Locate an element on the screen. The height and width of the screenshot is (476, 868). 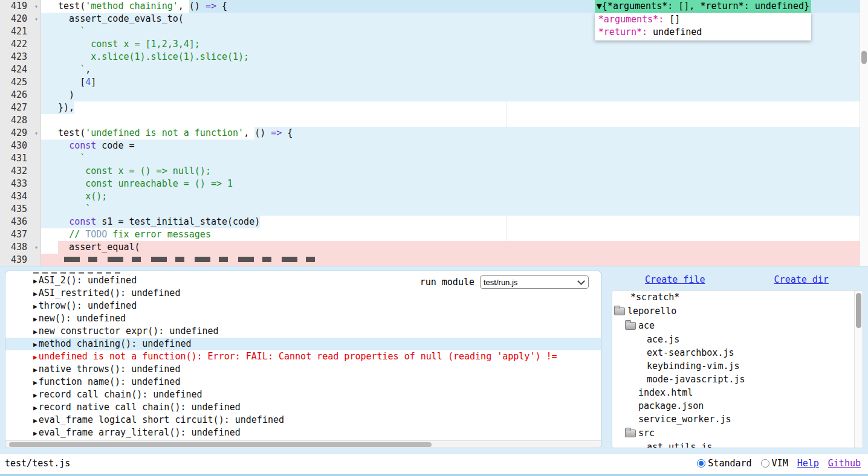
file-tree: *scratch*leporelloaceace.jsext-searchbox… is located at coordinates (737, 369).